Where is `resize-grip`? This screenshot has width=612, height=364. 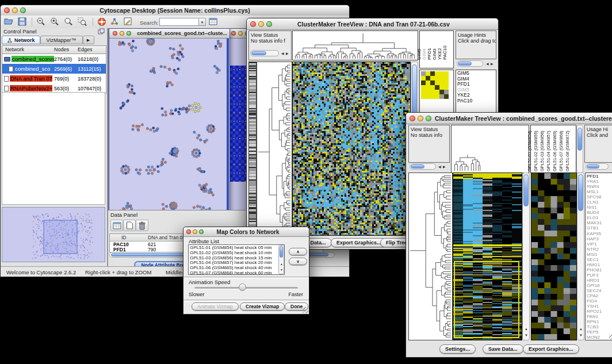 resize-grip is located at coordinates (611, 337).